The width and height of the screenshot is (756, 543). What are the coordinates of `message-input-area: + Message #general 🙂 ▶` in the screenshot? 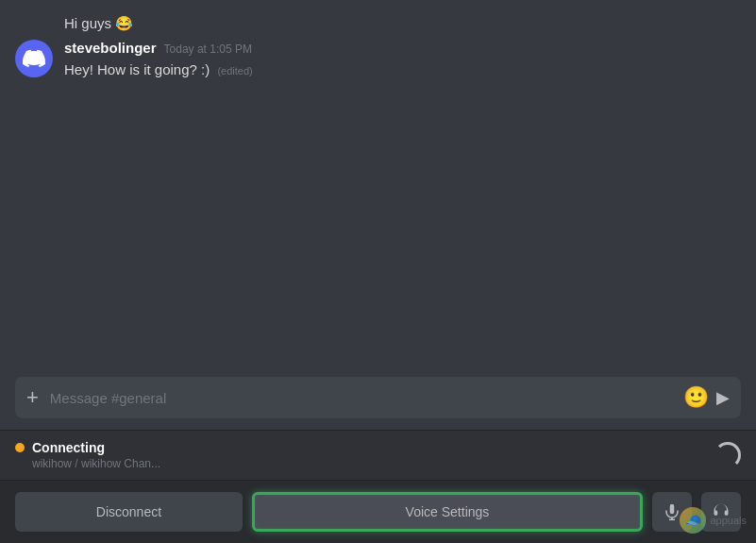 It's located at (378, 398).